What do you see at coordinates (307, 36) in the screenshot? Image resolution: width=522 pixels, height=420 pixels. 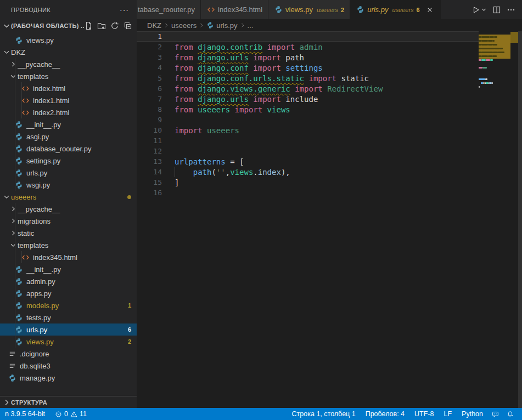 I see `code-line-1: 1` at bounding box center [307, 36].